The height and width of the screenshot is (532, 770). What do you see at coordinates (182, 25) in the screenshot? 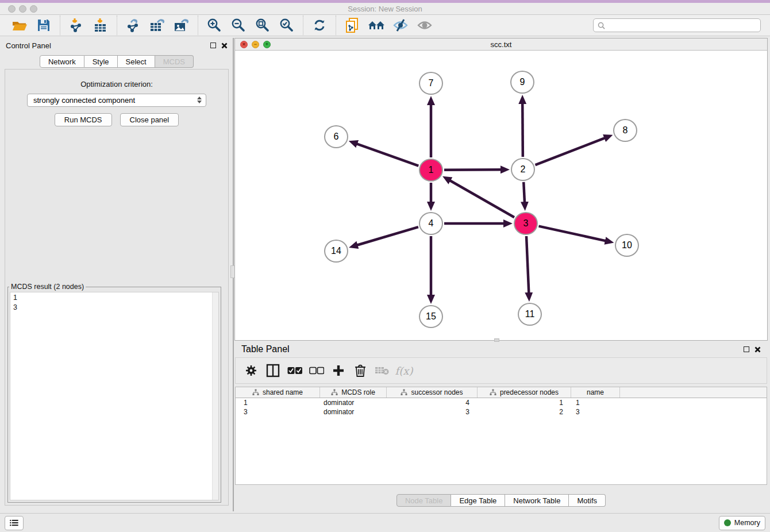
I see `export-image-button` at bounding box center [182, 25].